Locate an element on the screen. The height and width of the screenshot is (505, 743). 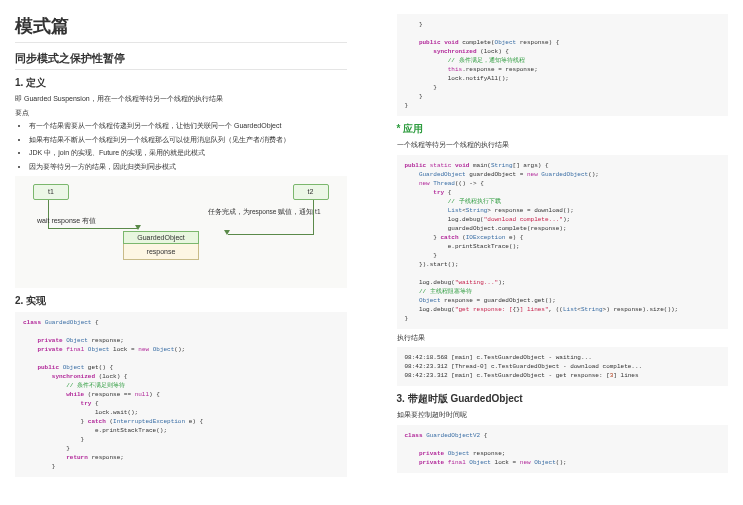
code-block-complete: } public void complete(Object response) … is located at coordinates (563, 65).